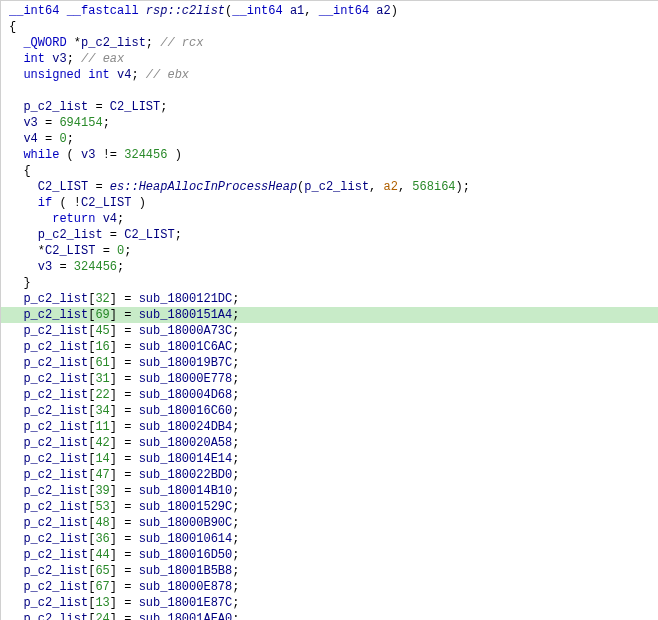 The height and width of the screenshot is (620, 658). I want to click on index-literal: 16, so click(102, 347).